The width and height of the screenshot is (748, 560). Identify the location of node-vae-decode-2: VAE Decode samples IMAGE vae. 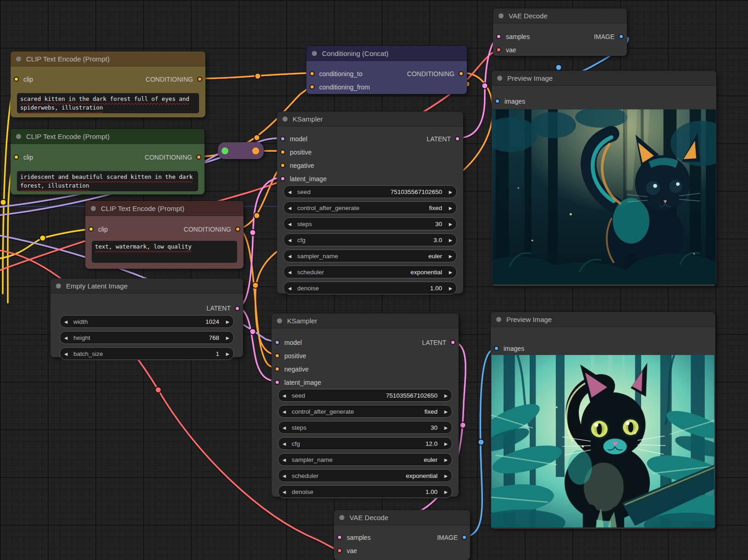
(402, 535).